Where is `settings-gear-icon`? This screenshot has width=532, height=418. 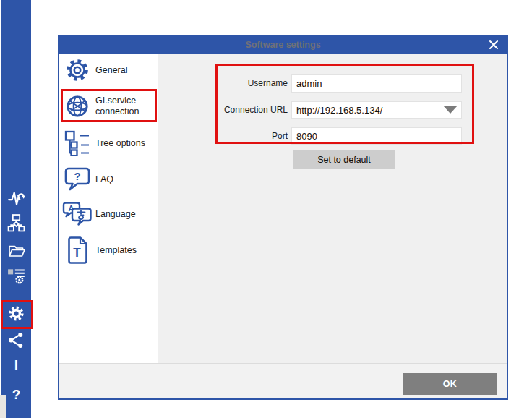 settings-gear-icon is located at coordinates (16, 314).